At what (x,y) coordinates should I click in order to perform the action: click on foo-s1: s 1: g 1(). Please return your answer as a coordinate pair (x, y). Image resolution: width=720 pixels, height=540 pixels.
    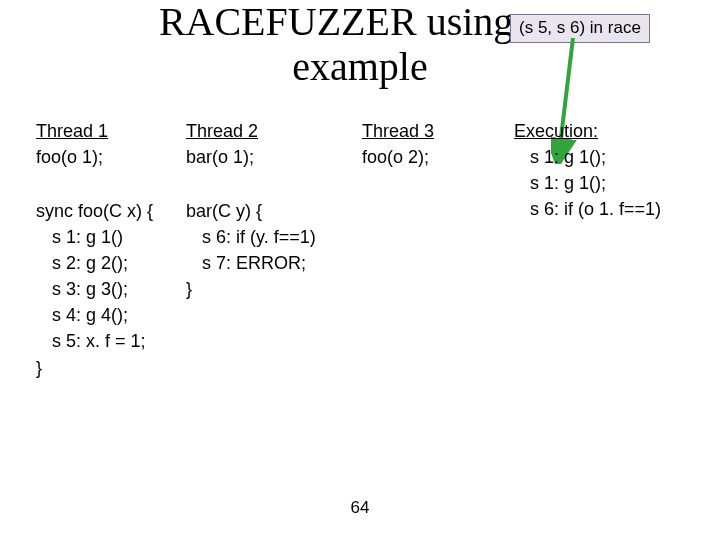
    Looking at the image, I should click on (106, 237).